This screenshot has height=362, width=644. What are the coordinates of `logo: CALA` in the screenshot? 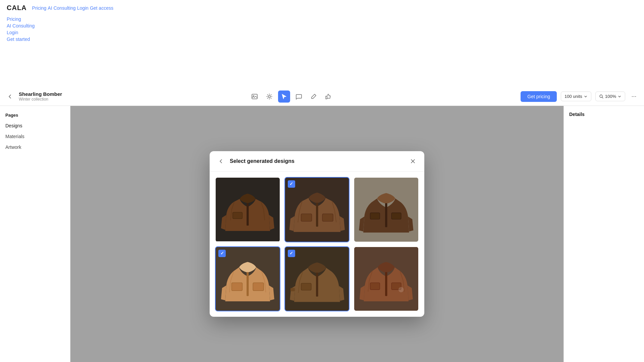 It's located at (17, 8).